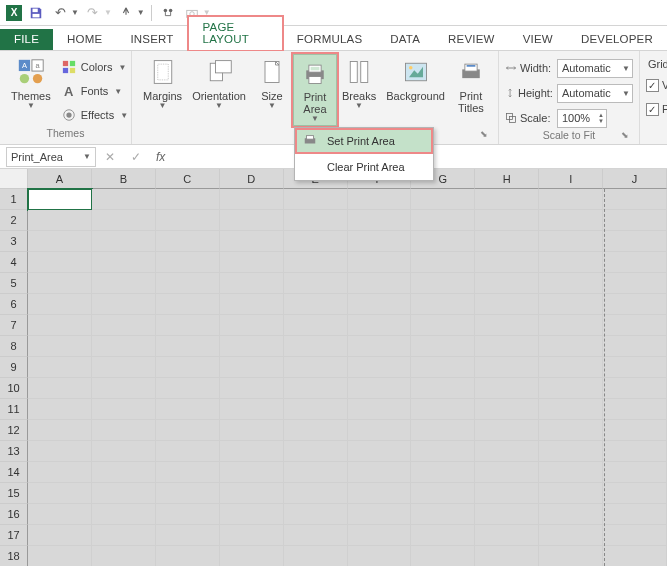  I want to click on row-header: 16, so click(14, 514).